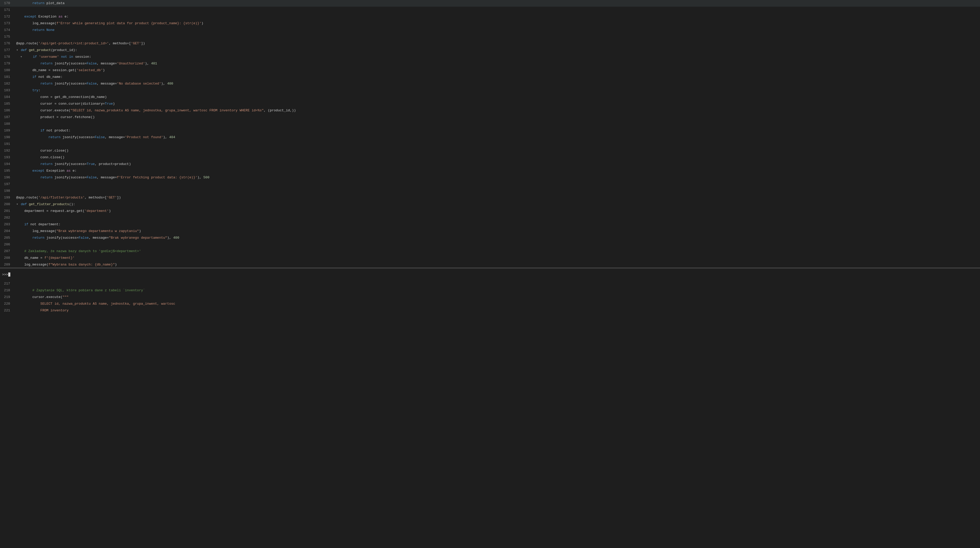 Image resolution: width=980 pixels, height=548 pixels. Describe the element at coordinates (7, 178) in the screenshot. I see `line-number: 196` at that location.